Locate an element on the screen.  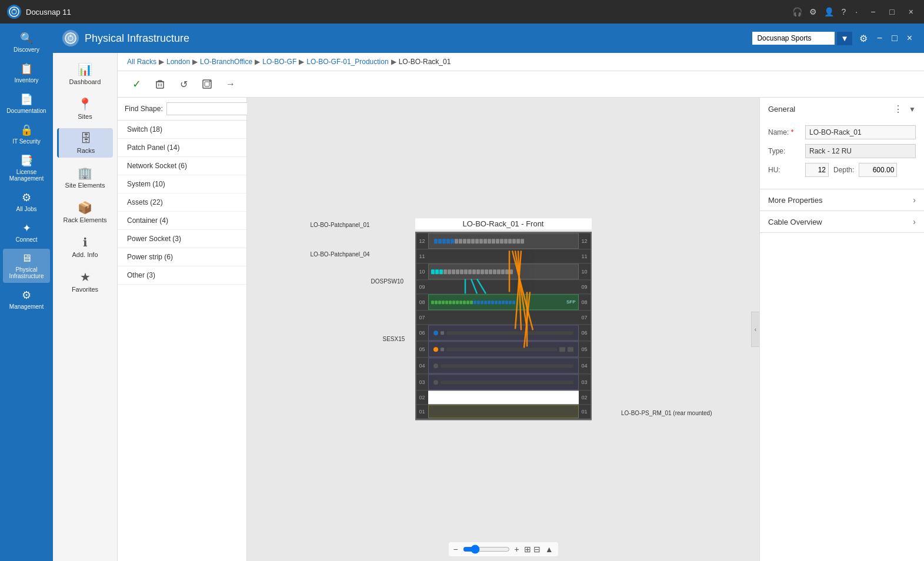
depth-input is located at coordinates (878, 170).